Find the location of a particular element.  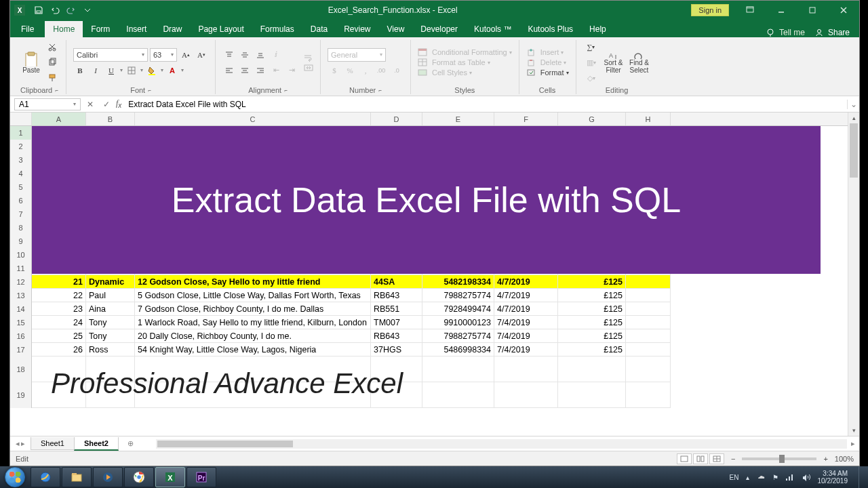

fill-button: ▥ ▾ is located at coordinates (591, 62).